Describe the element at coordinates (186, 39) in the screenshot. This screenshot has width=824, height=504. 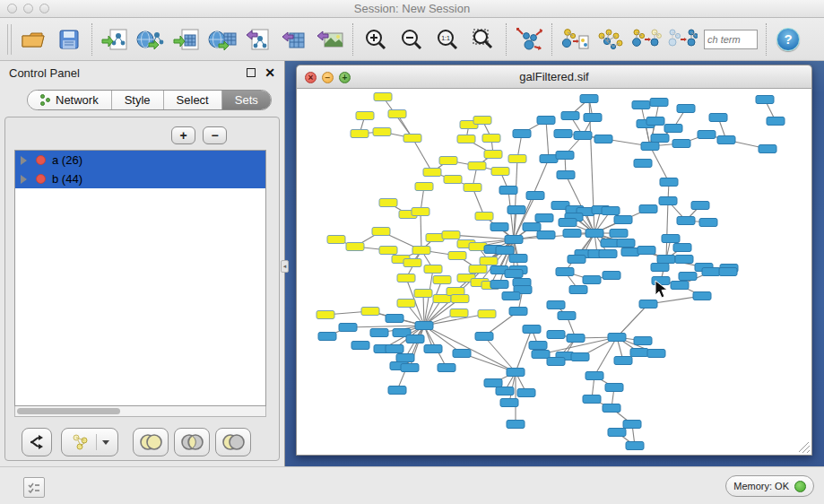
I see `import-table-file-button` at that location.